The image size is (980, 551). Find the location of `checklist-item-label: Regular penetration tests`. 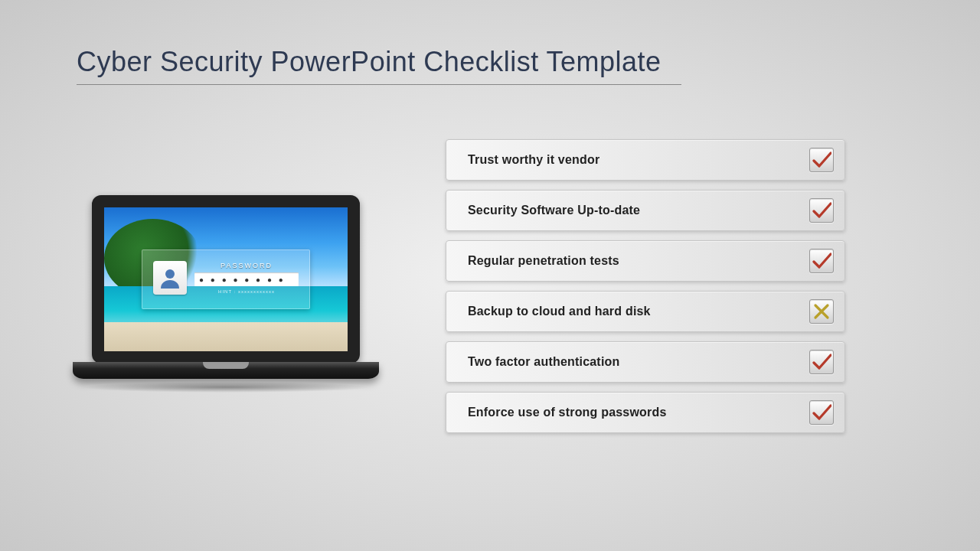

checklist-item-label: Regular penetration tests is located at coordinates (544, 261).